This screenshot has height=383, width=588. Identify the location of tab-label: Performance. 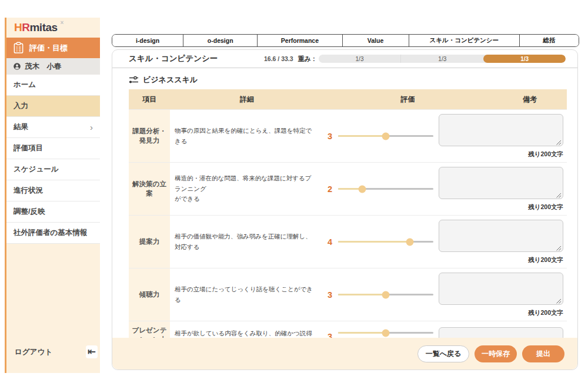
(300, 41).